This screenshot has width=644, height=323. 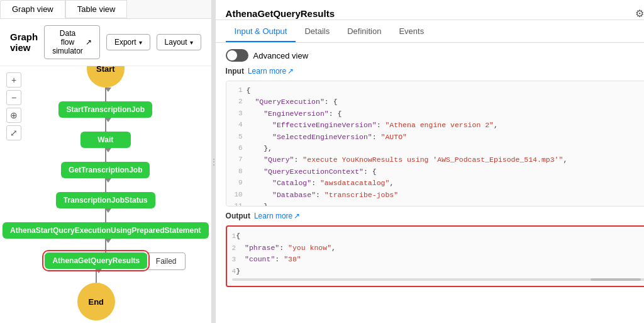 What do you see at coordinates (33, 9) in the screenshot?
I see `tab-graph-view: Graph view` at bounding box center [33, 9].